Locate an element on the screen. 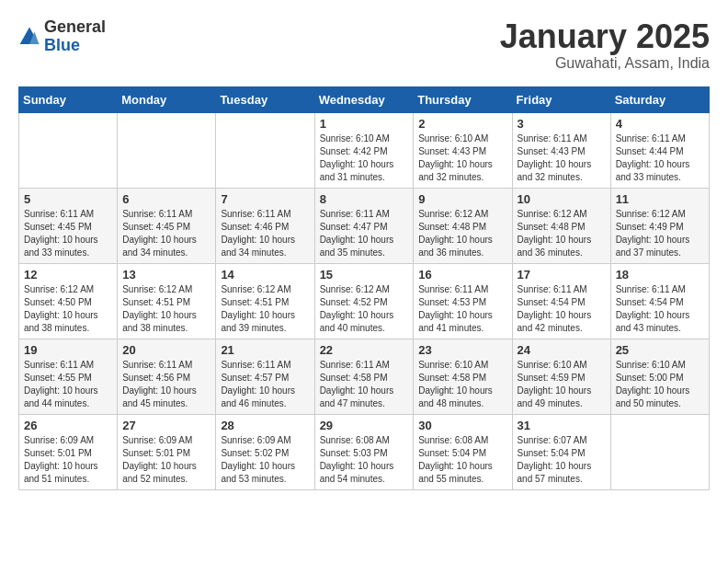 Image resolution: width=728 pixels, height=563 pixels. day-info: Sunrise: 6:11 AM Sunset: 4:43 PM Dayligh… is located at coordinates (562, 158).